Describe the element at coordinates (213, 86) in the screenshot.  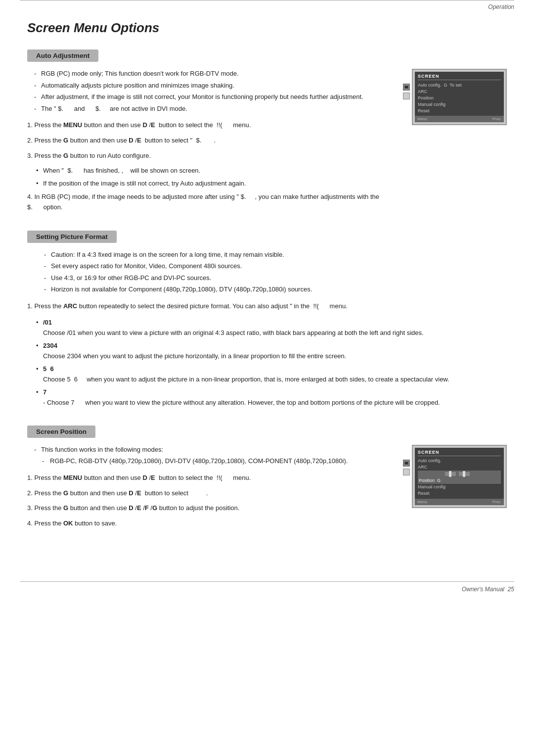
I see `list-item: Automatically adjusts picture position a…` at that location.